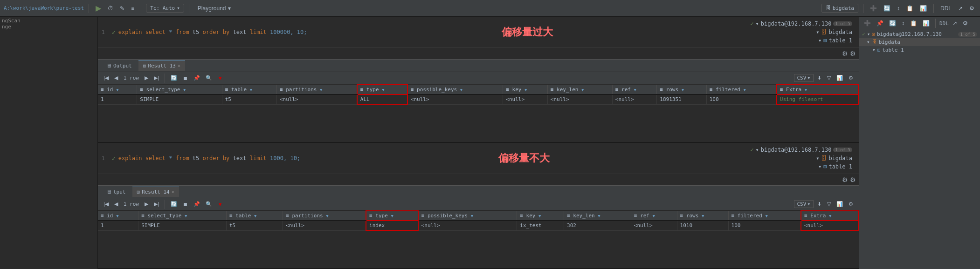  What do you see at coordinates (745, 90) in the screenshot?
I see `col-filtered-filter: ▼` at bounding box center [745, 90].